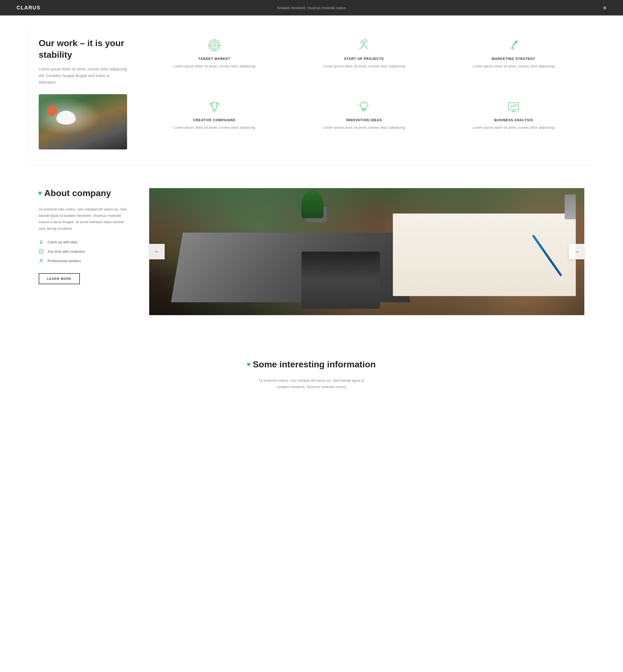 This screenshot has width=623, height=672. I want to click on feature-innovation-title: INNOVATION IDEAS, so click(364, 120).